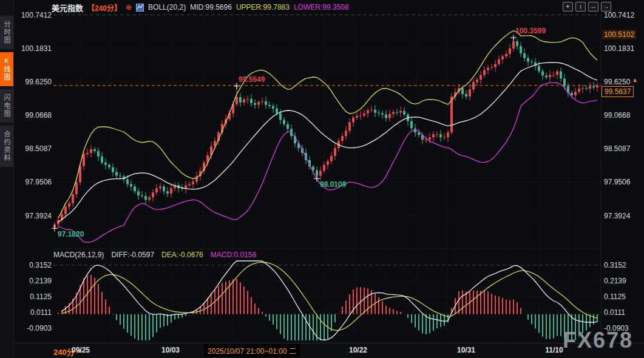  Describe the element at coordinates (7, 106) in the screenshot. I see `sidebar-tab-tick-chart: 闪电图` at that location.